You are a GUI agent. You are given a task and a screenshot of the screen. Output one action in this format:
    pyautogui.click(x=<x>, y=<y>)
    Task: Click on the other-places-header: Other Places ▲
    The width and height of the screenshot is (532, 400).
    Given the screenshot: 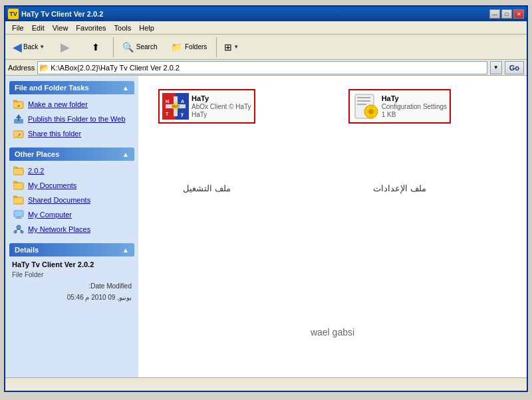 What is the action you would take?
    pyautogui.click(x=72, y=154)
    